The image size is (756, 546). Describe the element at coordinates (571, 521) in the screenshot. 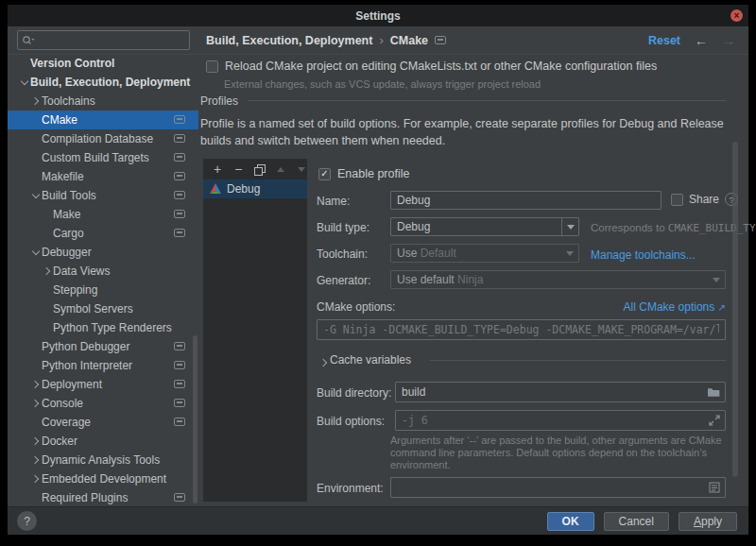

I see `ok-button: OK` at that location.